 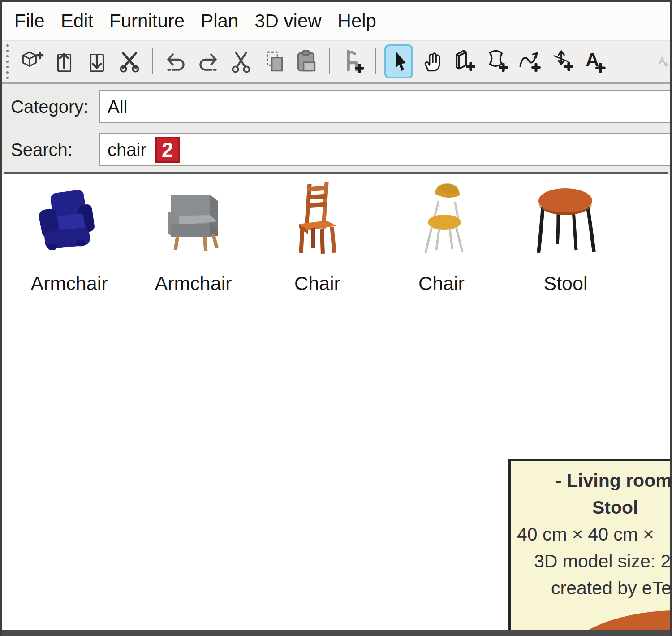 What do you see at coordinates (399, 61) in the screenshot?
I see `select-icon` at bounding box center [399, 61].